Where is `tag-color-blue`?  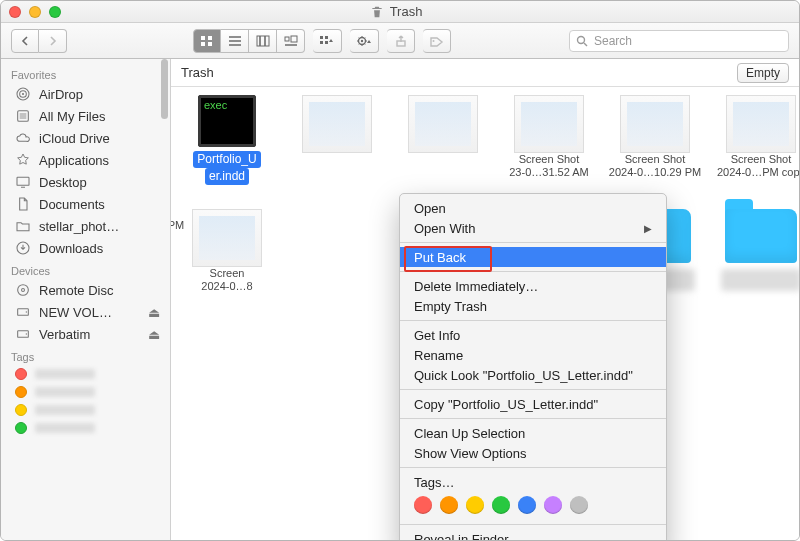
tag-color-blue is located at coordinates (527, 505).